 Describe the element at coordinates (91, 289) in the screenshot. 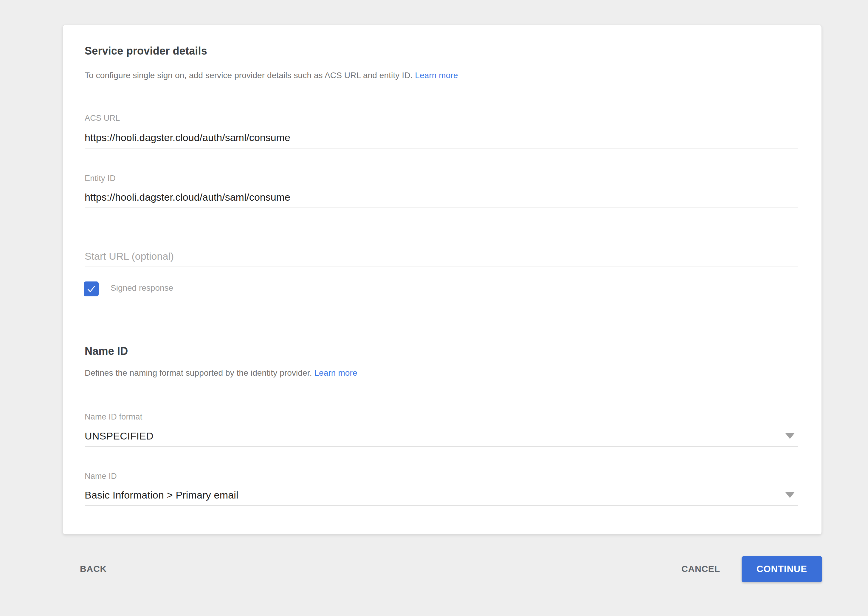

I see `checkmark-icon` at that location.